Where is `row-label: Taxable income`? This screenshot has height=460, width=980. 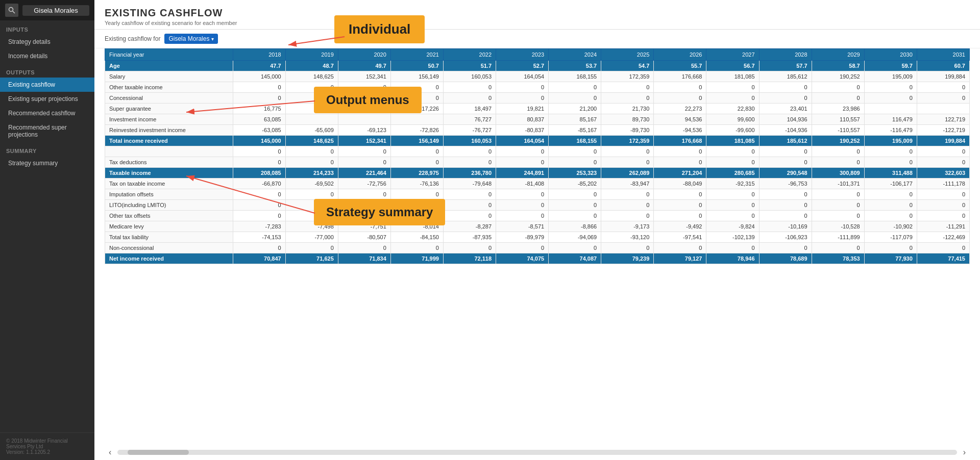
row-label: Taxable income is located at coordinates (169, 173).